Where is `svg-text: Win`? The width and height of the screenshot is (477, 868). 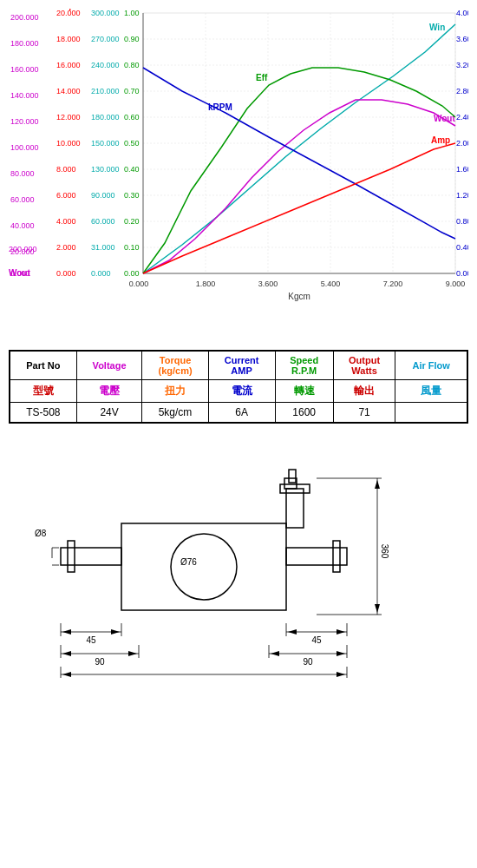
svg-text: Win is located at coordinates (437, 28).